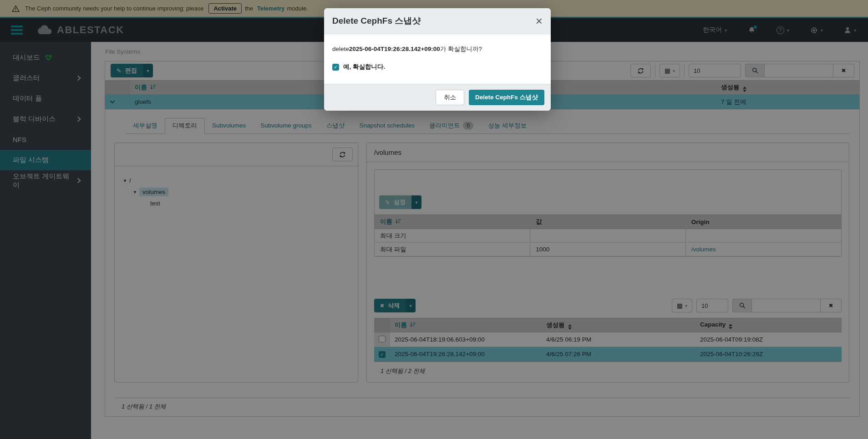 This screenshot has width=868, height=439. Describe the element at coordinates (539, 21) in the screenshot. I see `close-icon: ×` at that location.